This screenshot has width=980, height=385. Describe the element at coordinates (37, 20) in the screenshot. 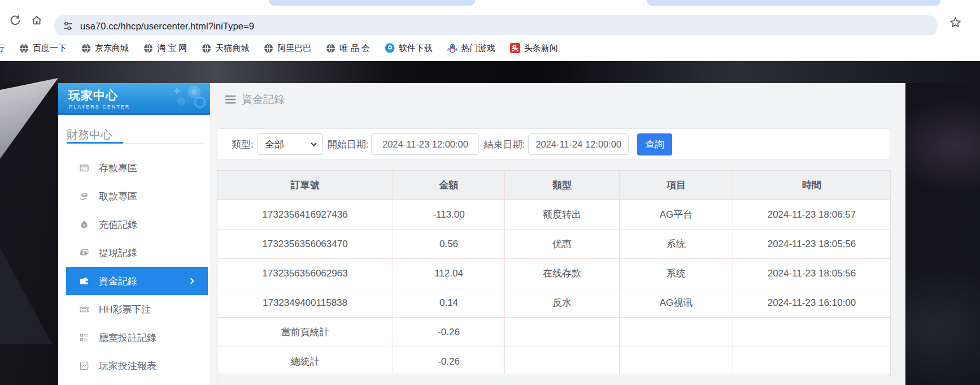

I see `home-icon` at that location.